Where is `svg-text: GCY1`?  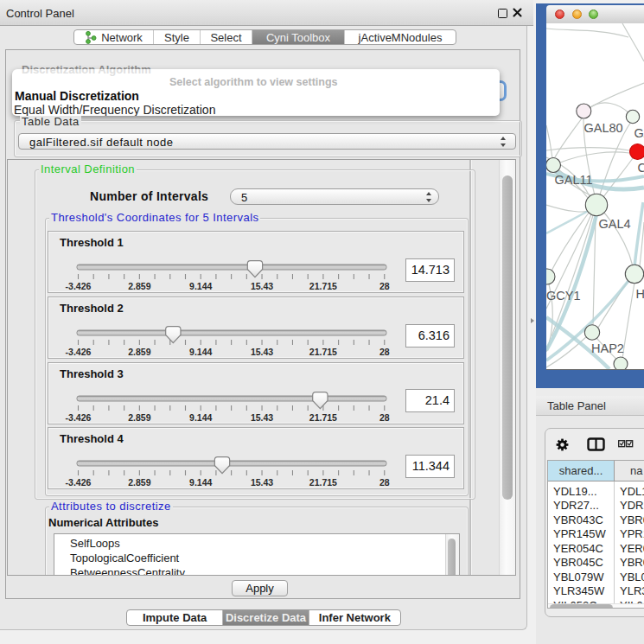
svg-text: GCY1 is located at coordinates (564, 296).